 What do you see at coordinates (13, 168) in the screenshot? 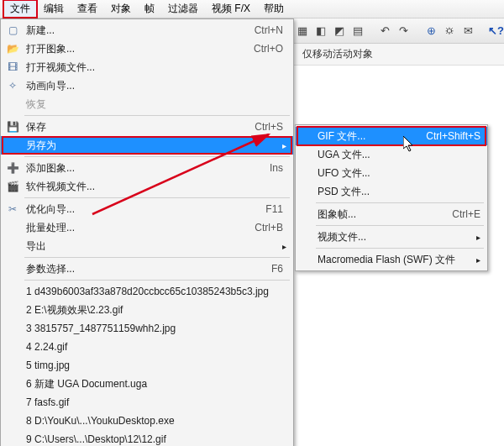
I see `add-image-icon: ➕` at bounding box center [13, 168].